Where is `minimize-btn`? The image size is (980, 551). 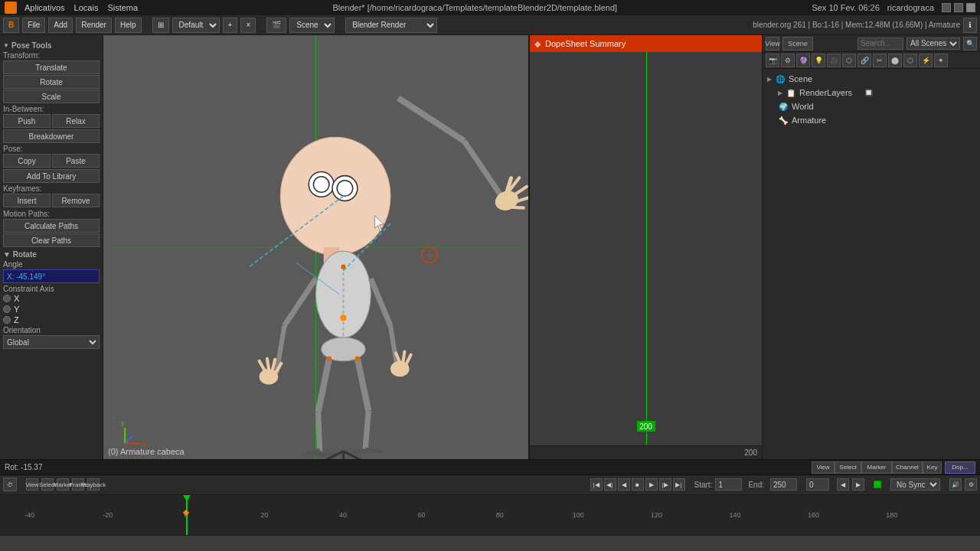 minimize-btn is located at coordinates (946, 8).